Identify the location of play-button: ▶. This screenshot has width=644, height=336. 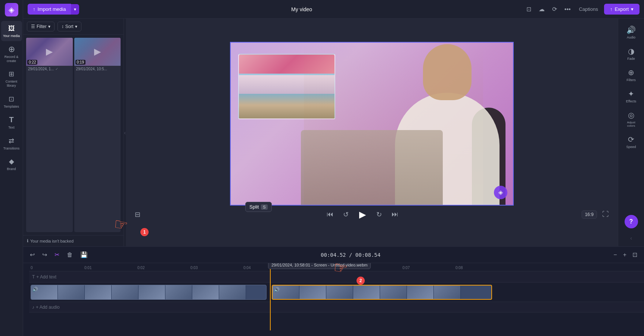
(363, 215).